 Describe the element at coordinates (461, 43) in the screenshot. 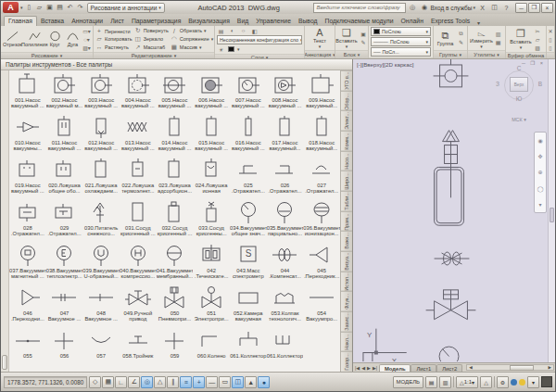

I see `group-edit-icon: ✎` at that location.